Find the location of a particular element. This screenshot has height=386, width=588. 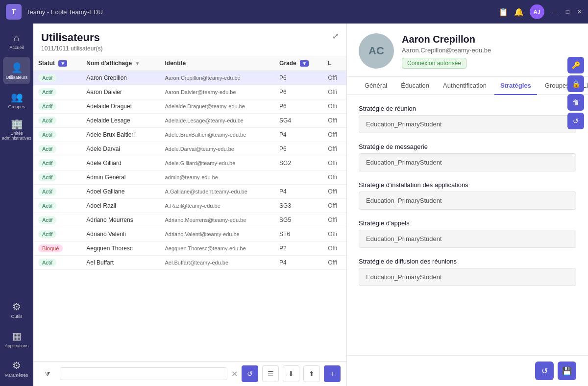

minimize-button: — is located at coordinates (555, 12).